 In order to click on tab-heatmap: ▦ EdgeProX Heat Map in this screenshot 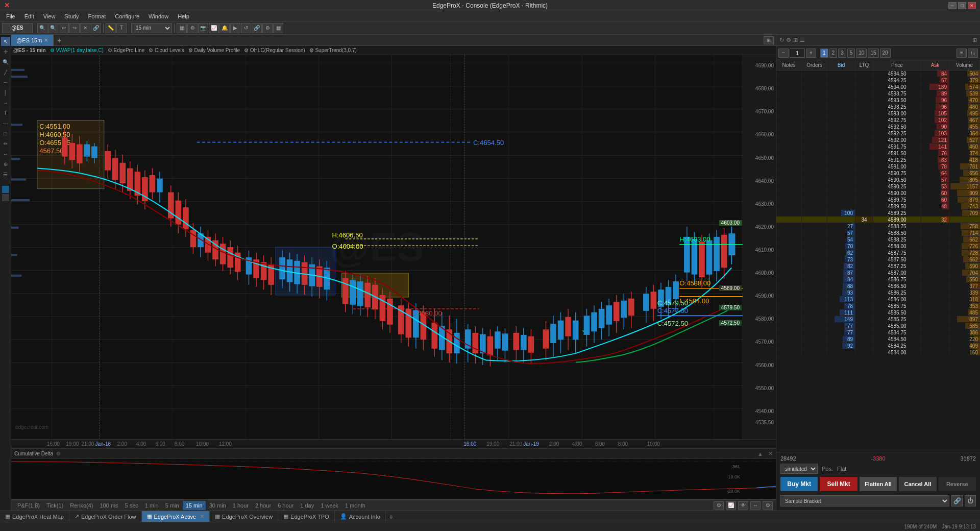, I will do `click(35, 517)`.